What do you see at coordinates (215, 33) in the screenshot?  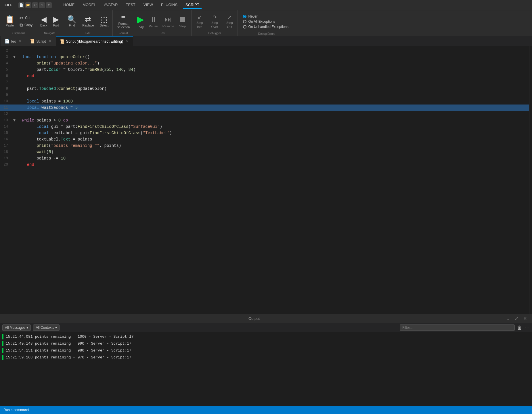 I see `debugger-label: Debugger` at bounding box center [215, 33].